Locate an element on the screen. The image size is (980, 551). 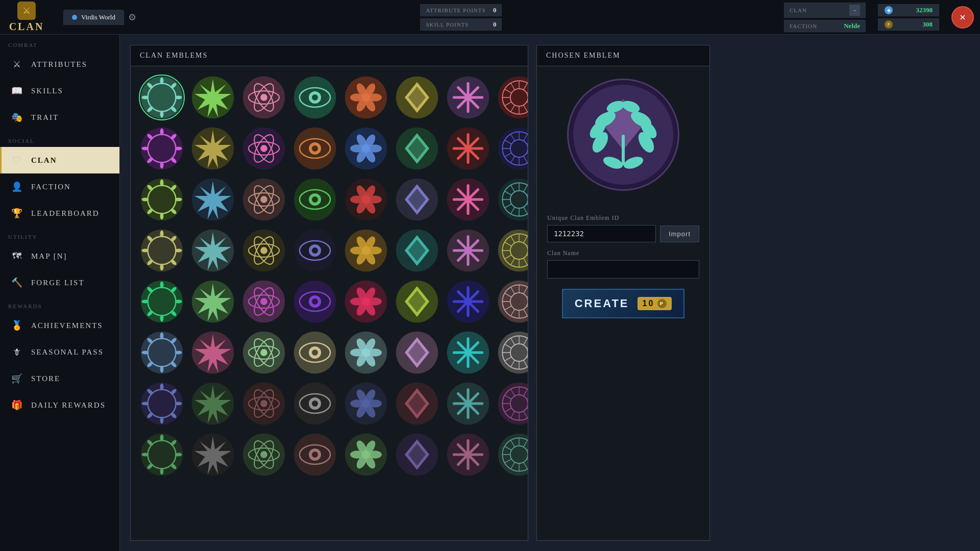
chosen-panel-body: Unique Clan Emblem ID Import Clan Name C… is located at coordinates (623, 265).